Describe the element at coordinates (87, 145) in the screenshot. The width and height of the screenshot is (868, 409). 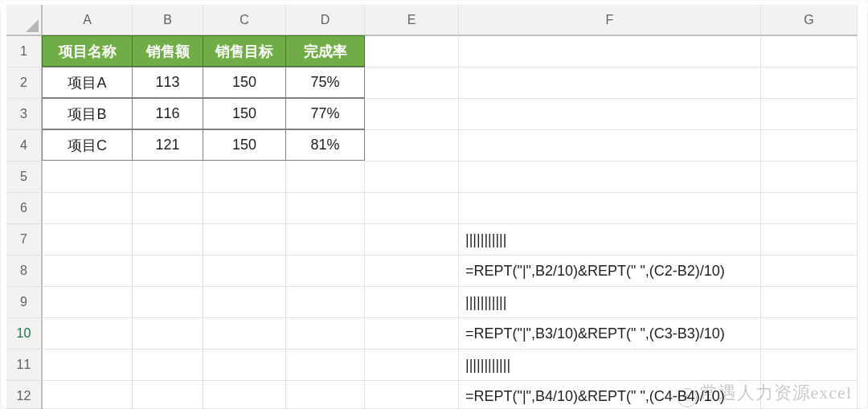
I see `cell-A4: 项目C` at that location.